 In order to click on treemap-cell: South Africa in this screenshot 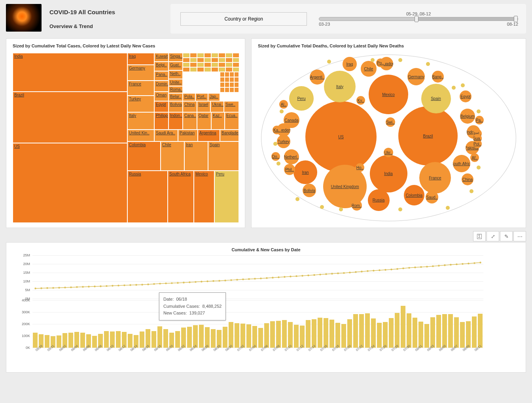, I will do `click(181, 197)`.